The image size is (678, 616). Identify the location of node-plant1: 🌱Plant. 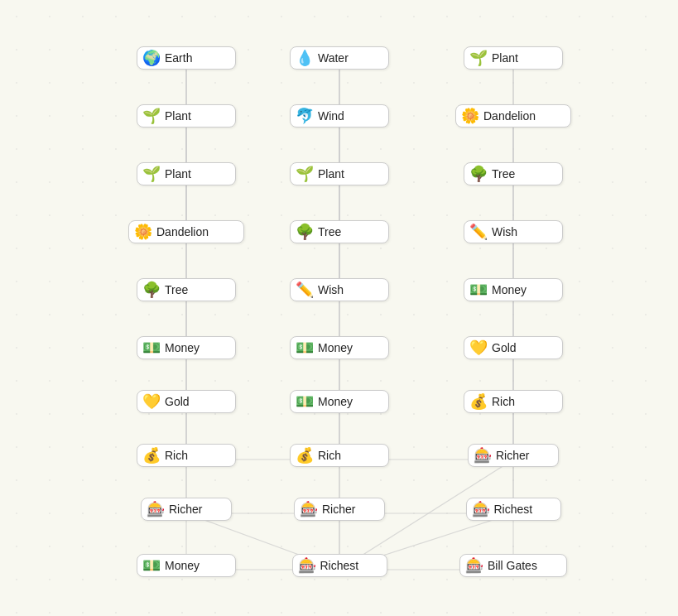
(513, 58).